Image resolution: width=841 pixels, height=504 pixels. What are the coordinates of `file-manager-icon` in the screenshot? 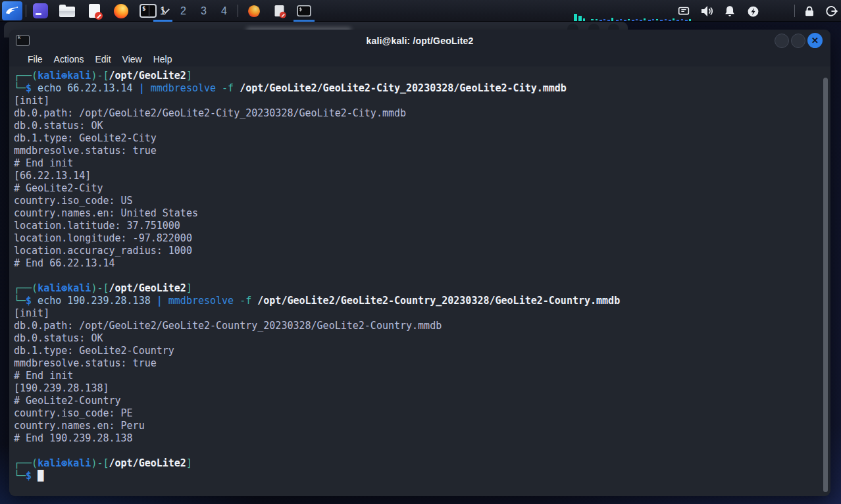 It's located at (67, 11).